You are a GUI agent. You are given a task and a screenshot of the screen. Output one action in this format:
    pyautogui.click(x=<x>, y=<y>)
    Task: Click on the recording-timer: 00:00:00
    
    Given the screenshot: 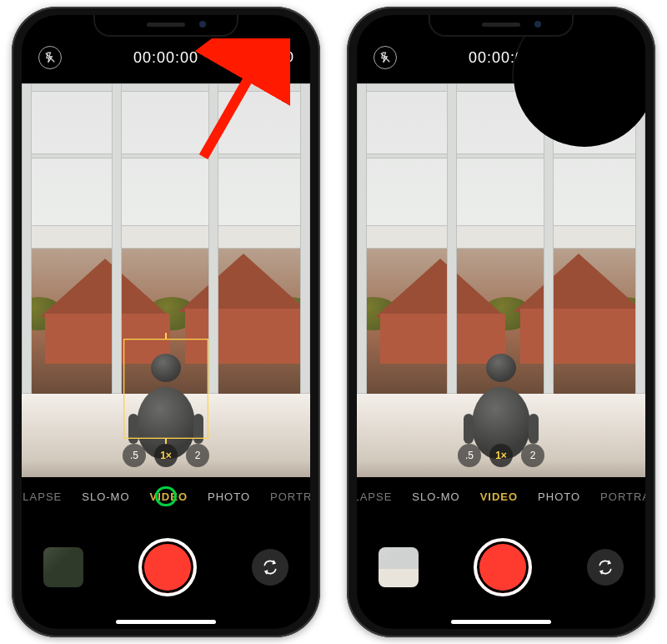 What is the action you would take?
    pyautogui.click(x=166, y=58)
    